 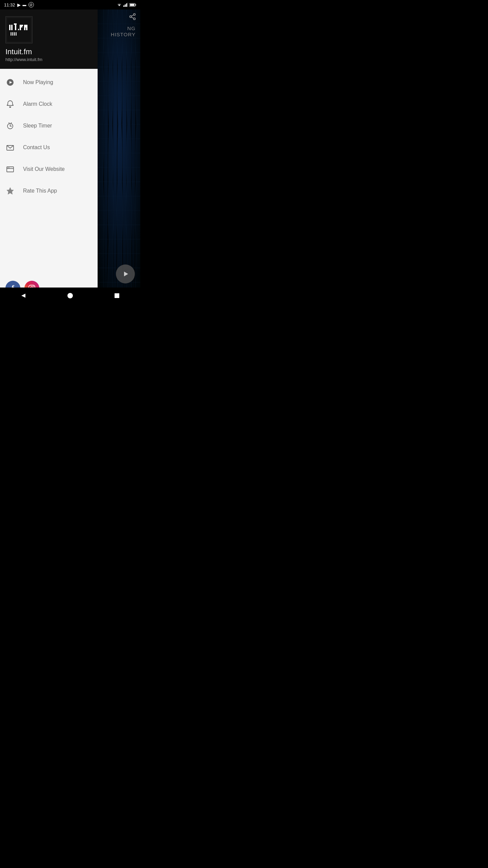 I want to click on battery-icon, so click(x=133, y=5).